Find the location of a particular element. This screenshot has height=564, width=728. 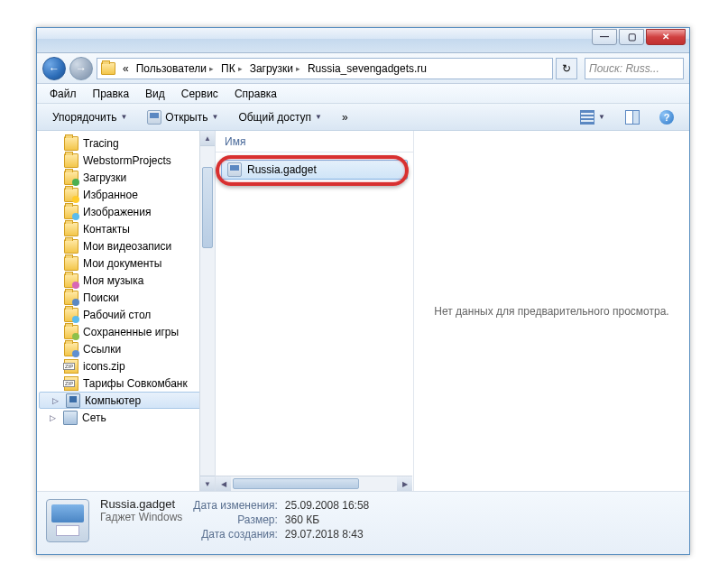

breadcrumb: « Пользователи▸ ПК▸ Загрузки▸ Russia_sev… is located at coordinates (325, 69).